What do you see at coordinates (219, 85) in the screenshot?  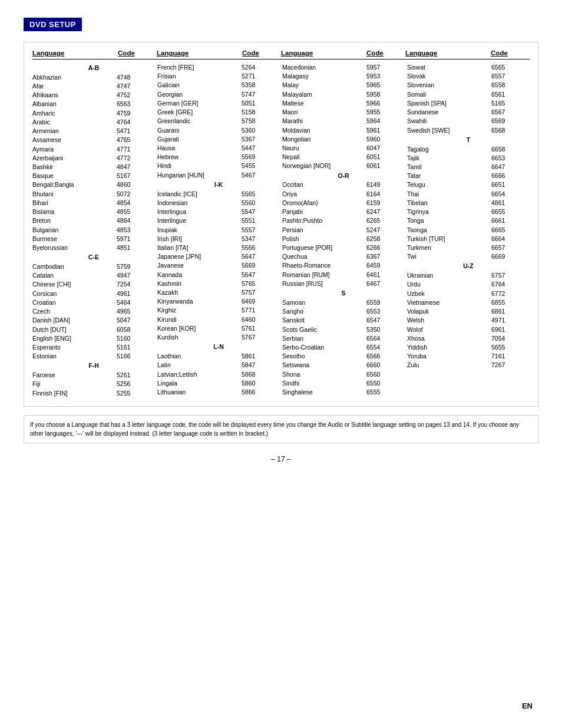 I see `table-row: Galician5358` at bounding box center [219, 85].